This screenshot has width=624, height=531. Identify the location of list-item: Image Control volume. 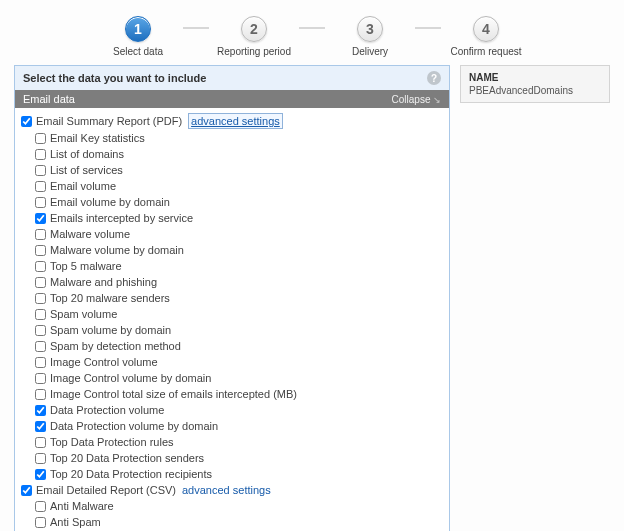
(232, 362).